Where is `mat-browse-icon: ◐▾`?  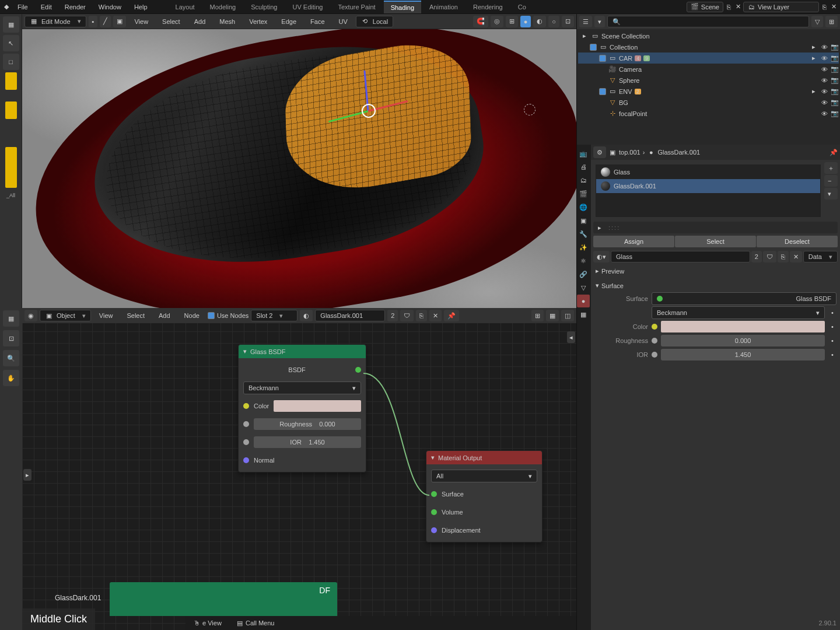
mat-browse-icon: ◐▾ is located at coordinates (601, 257).